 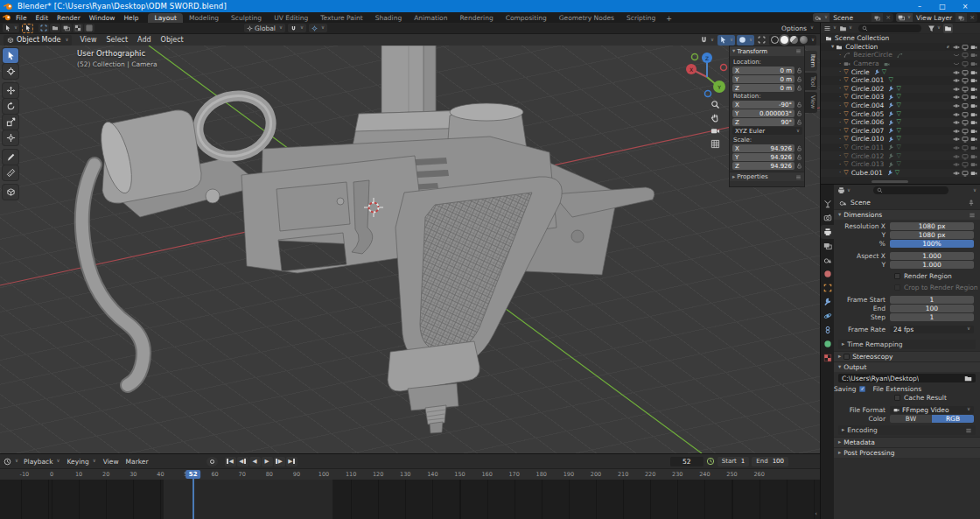 What do you see at coordinates (868, 81) in the screenshot?
I see `object-name: Circle.001` at bounding box center [868, 81].